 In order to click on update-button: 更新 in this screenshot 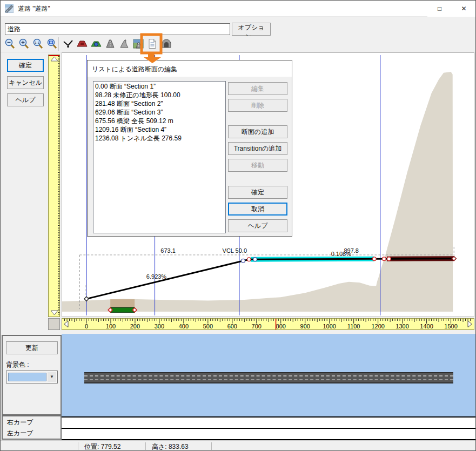, I will do `click(32, 348)`.